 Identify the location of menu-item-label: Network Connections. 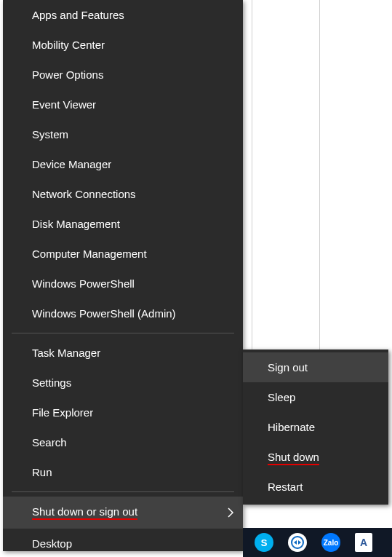
(84, 194).